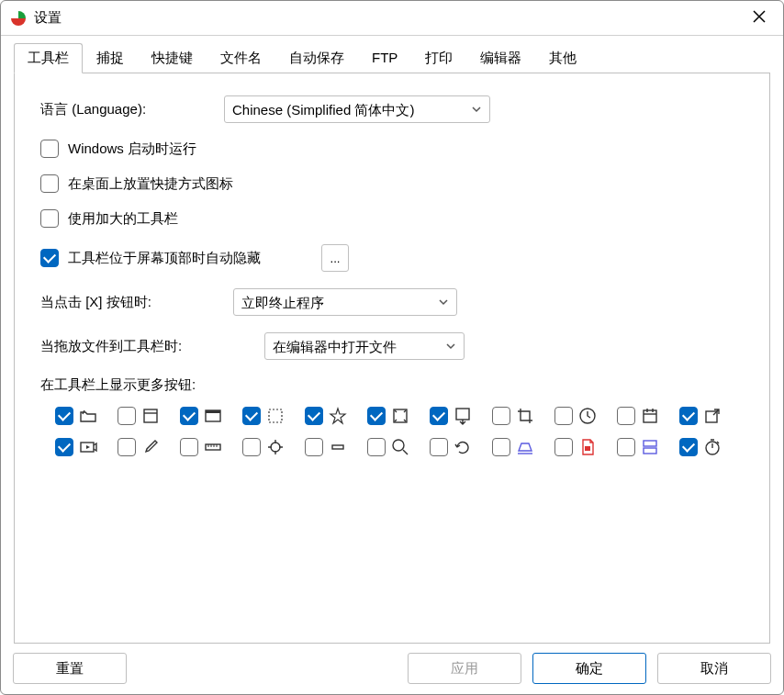  I want to click on desktop-icon-checkbox, so click(50, 184).